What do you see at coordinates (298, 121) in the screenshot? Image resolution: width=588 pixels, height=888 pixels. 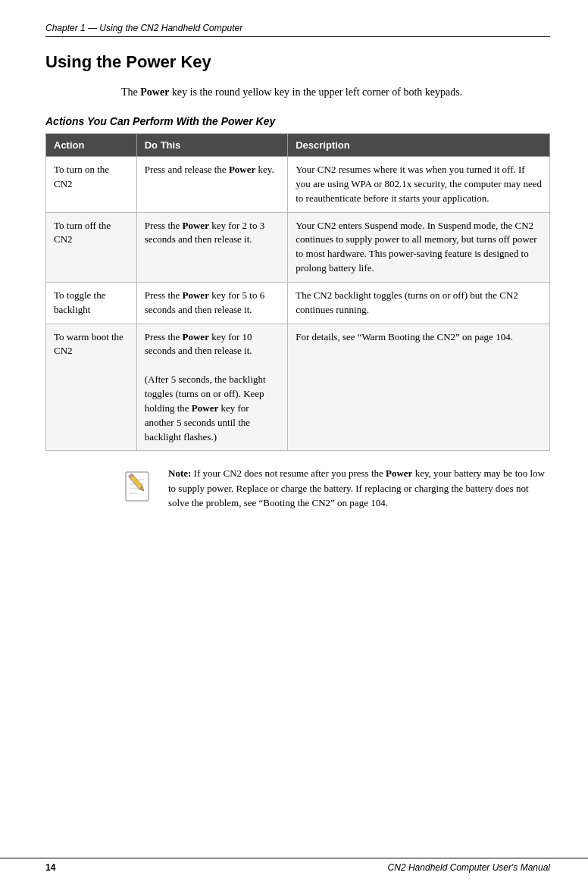 I see `subsection-title: Actions You Can Perform With the Power K…` at bounding box center [298, 121].